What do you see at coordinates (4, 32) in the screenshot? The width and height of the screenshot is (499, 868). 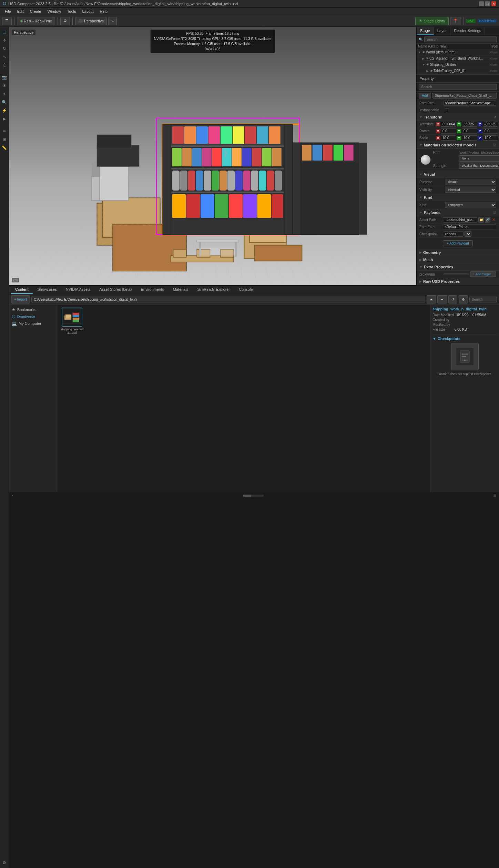 I see `select-tool-icon: ▢` at bounding box center [4, 32].